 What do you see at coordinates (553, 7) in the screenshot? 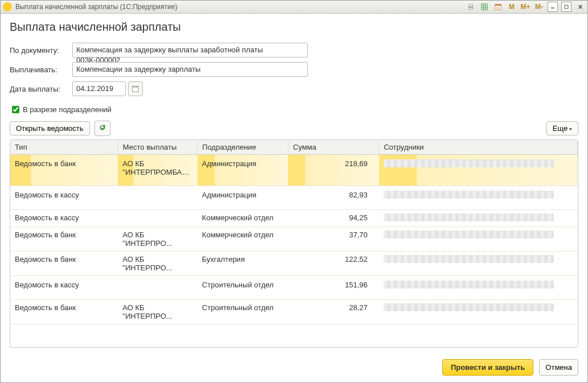
I see `minimize-icon` at bounding box center [553, 7].